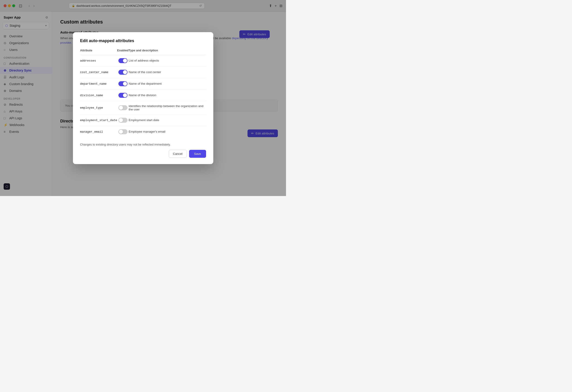 This screenshot has width=572, height=392. What do you see at coordinates (92, 95) in the screenshot?
I see `attr-name: division_name` at bounding box center [92, 95].